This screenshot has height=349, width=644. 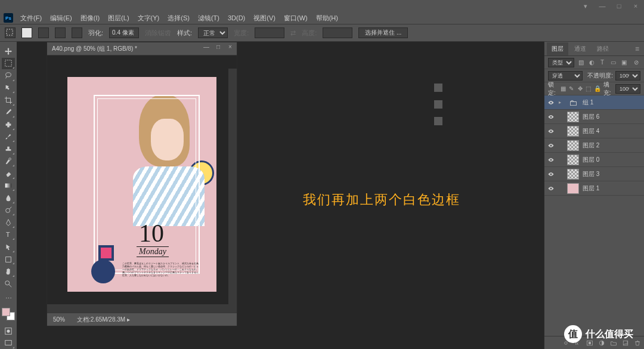 I want to click on filter-image-icon: ▧, so click(x=581, y=63).